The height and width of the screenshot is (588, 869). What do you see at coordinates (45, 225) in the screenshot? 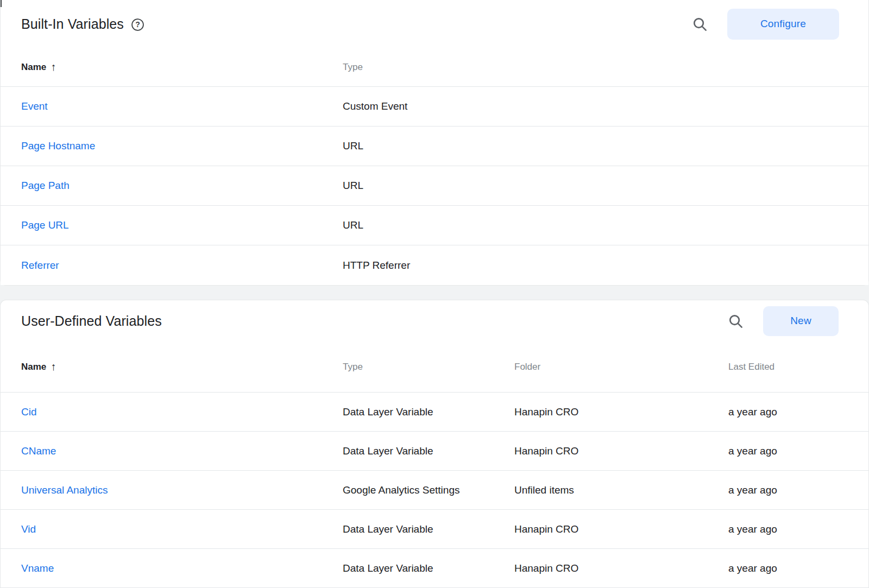
I see `variable-link: Page URL` at bounding box center [45, 225].